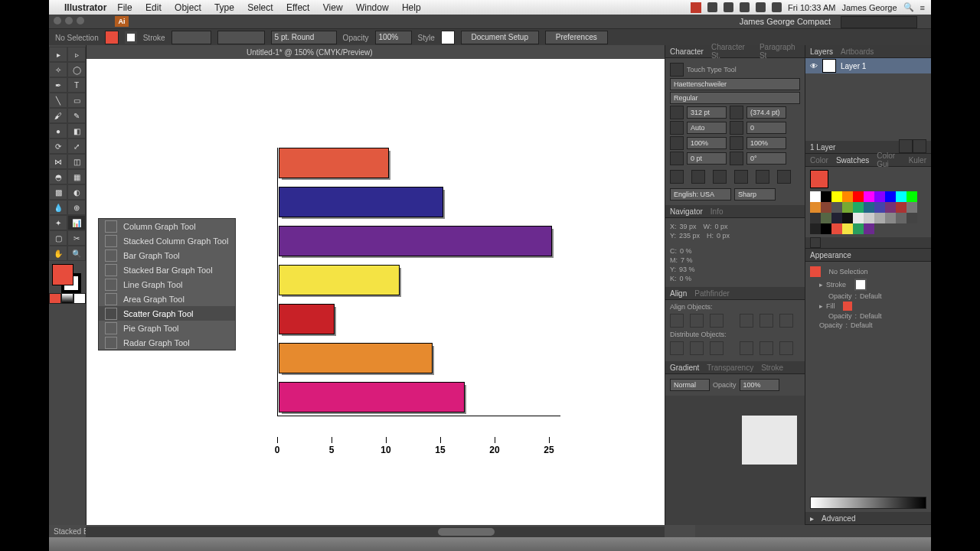 Image resolution: width=980 pixels, height=551 pixels. What do you see at coordinates (858, 52) in the screenshot?
I see `tab-artboards: Artboards` at bounding box center [858, 52].